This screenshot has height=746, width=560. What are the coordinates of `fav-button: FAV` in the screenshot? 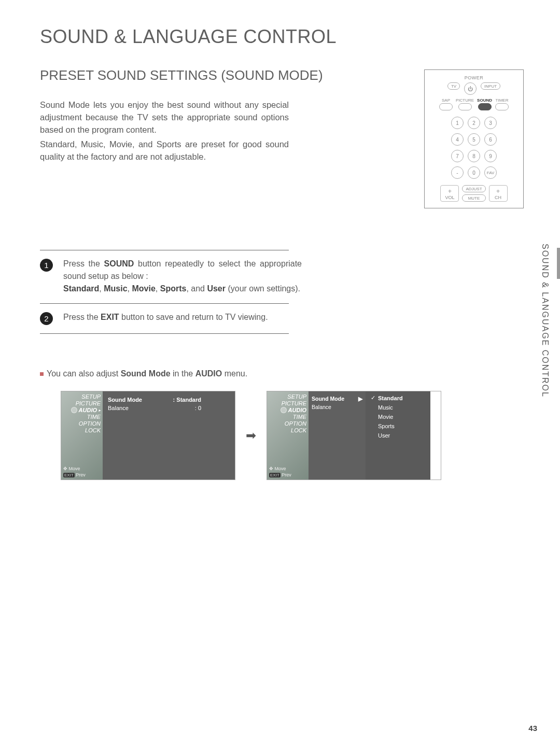 It's located at (491, 173).